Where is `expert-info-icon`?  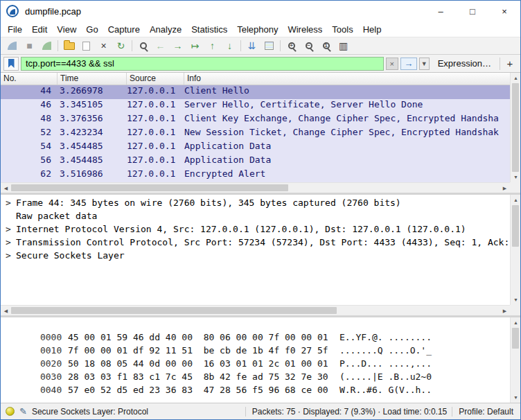 expert-info-icon is located at coordinates (10, 412).